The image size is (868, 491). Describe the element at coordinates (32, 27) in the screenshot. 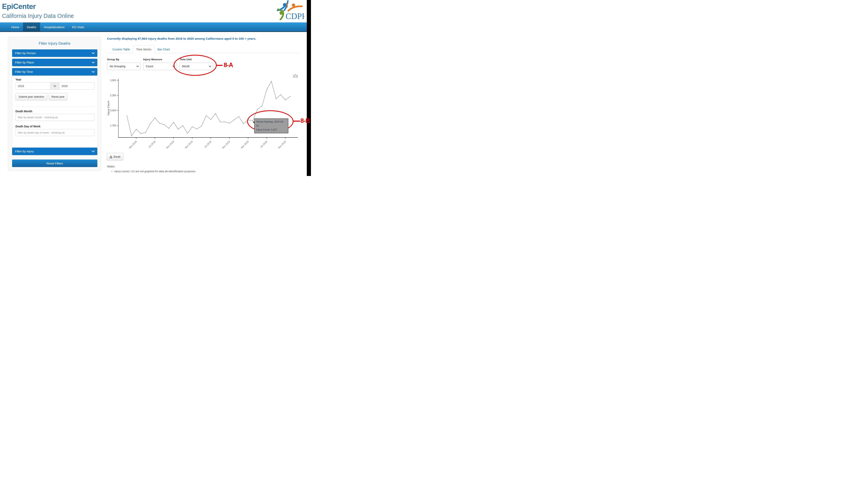

I see `nav-item-deaths: Deaths` at that location.